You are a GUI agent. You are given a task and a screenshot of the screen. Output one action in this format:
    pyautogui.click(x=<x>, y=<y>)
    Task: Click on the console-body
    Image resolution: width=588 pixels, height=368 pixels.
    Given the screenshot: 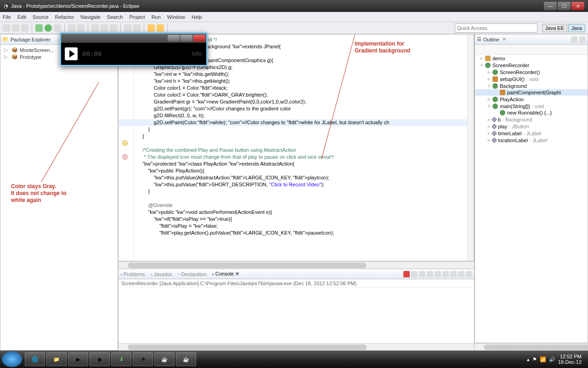 What is the action you would take?
    pyautogui.click(x=296, y=316)
    